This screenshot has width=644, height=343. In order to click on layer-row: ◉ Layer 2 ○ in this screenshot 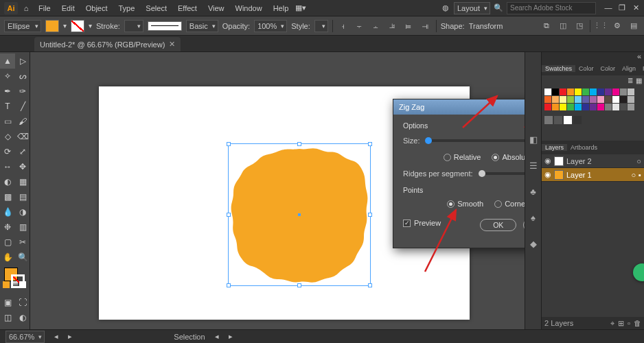, I will do `click(593, 161)`.